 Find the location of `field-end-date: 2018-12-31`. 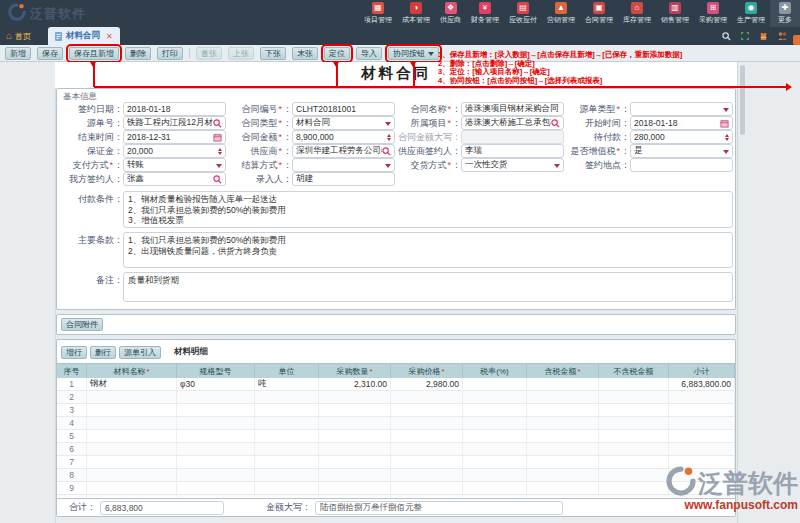

field-end-date: 2018-12-31 is located at coordinates (174, 137).